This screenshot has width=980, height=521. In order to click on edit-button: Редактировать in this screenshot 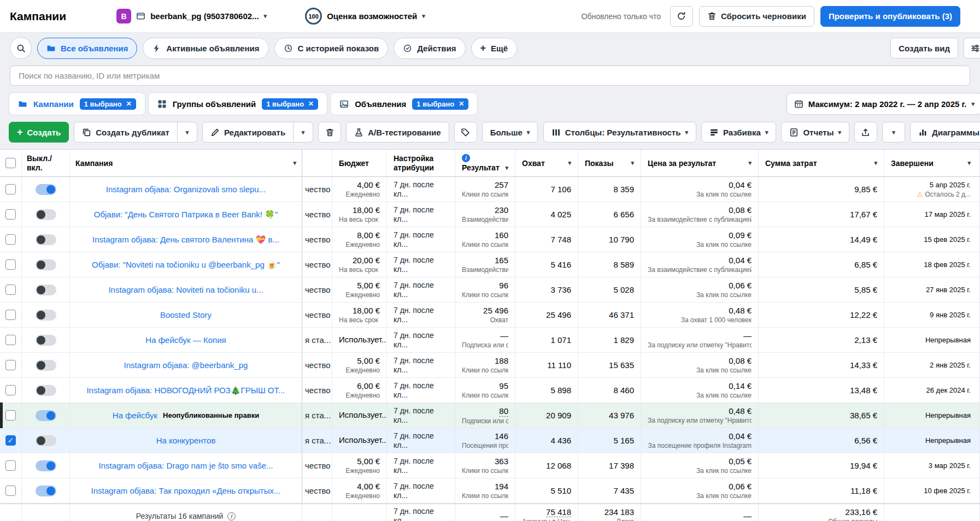, I will do `click(248, 132)`.